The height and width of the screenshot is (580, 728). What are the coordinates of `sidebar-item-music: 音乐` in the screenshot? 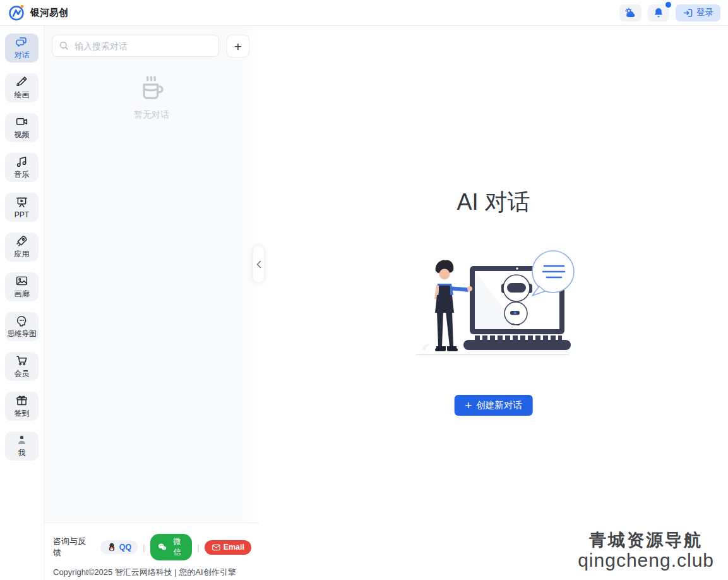 It's located at (21, 167).